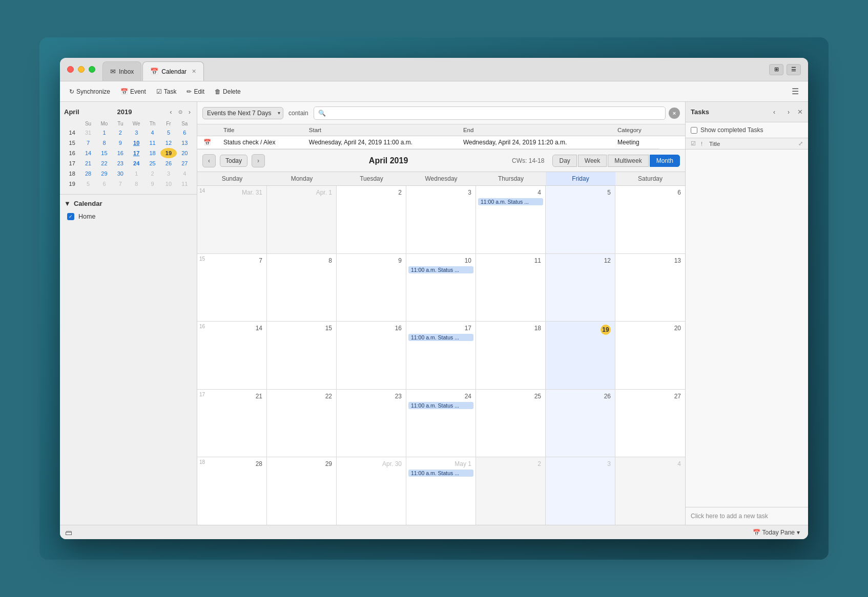 The width and height of the screenshot is (868, 597). I want to click on month-cell: 26, so click(581, 423).